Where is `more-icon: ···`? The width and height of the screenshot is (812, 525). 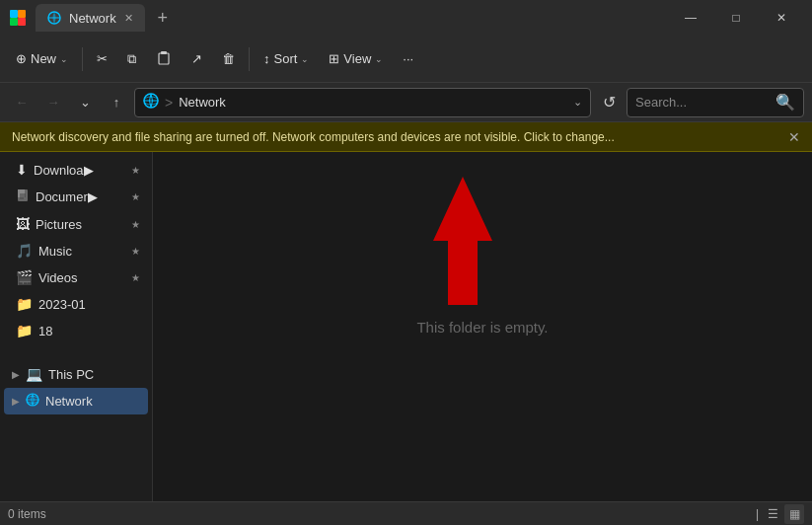 more-icon: ··· is located at coordinates (408, 59).